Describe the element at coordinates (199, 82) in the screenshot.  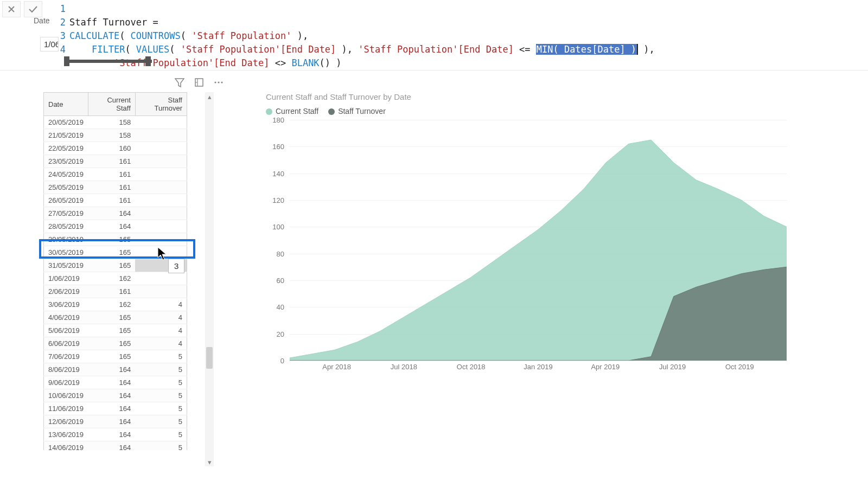
I see `visual-header` at that location.